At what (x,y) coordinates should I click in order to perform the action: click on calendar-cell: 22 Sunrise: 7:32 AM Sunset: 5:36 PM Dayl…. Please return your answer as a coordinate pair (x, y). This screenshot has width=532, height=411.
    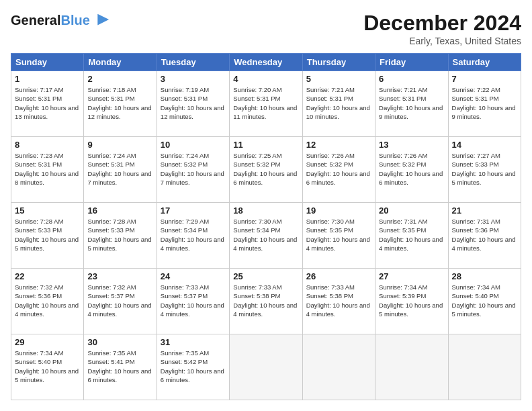
    Looking at the image, I should click on (48, 302).